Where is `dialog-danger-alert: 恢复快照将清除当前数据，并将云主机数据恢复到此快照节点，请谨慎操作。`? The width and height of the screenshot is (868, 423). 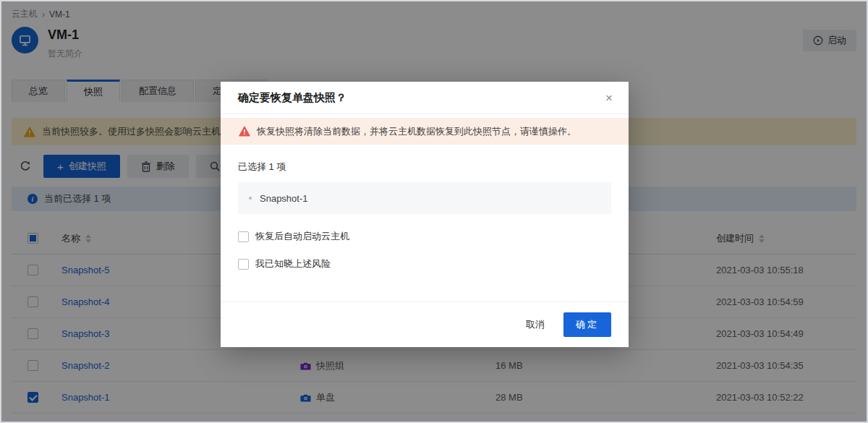
dialog-danger-alert: 恢复快照将清除当前数据，并将云主机数据恢复到此快照节点，请谨慎操作。 is located at coordinates (425, 132).